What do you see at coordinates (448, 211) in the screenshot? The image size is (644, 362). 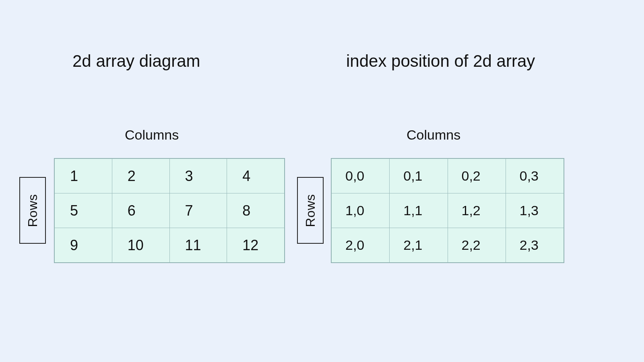 I see `index-grid: 0,0 0,1 0,2 0,3 1,0 1,1 1,2 1,3 2,0 2,1 …` at bounding box center [448, 211].